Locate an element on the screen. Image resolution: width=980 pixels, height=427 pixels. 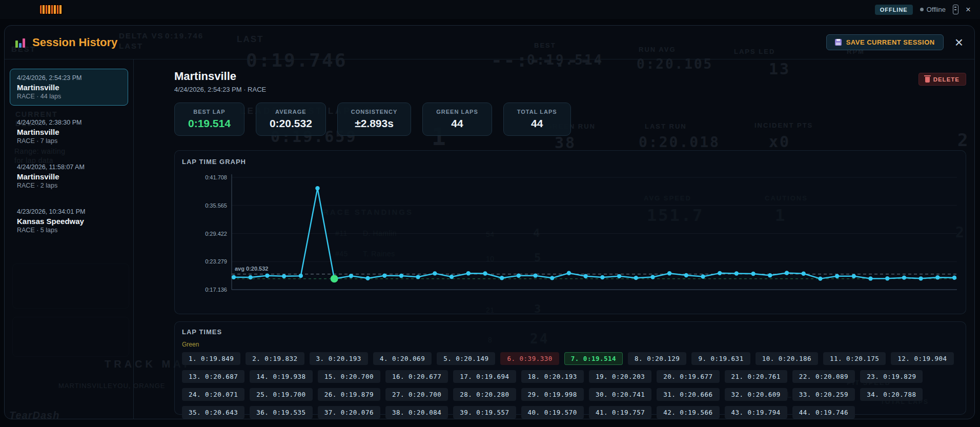
offline-dot-icon is located at coordinates (922, 9).